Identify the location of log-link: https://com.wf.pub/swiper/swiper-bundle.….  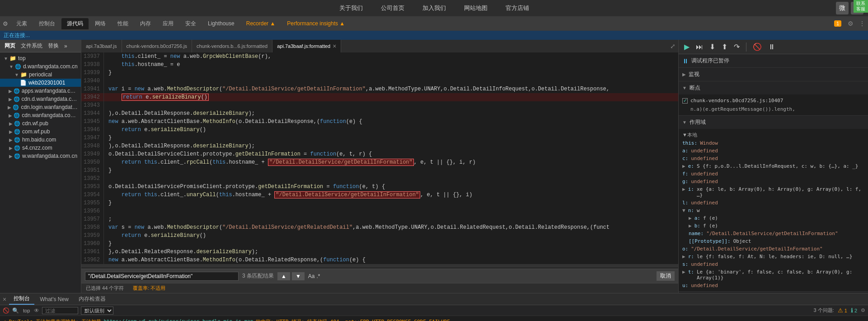
(178, 320).